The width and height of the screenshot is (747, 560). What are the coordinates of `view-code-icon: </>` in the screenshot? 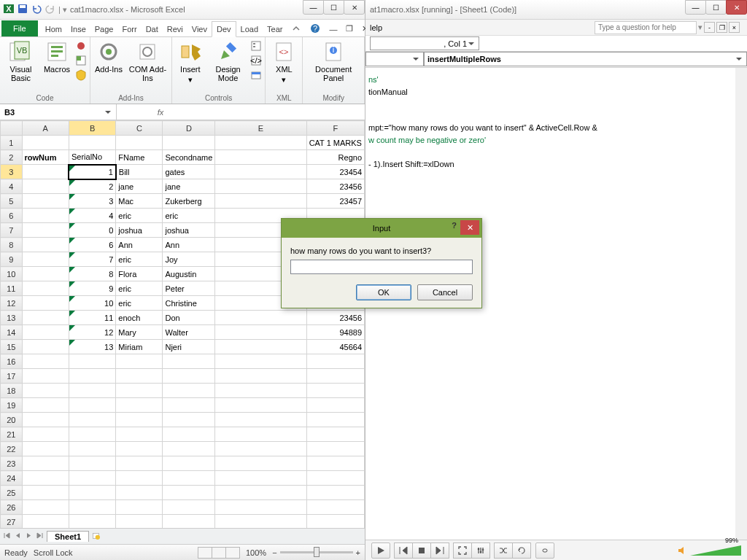 It's located at (256, 61).